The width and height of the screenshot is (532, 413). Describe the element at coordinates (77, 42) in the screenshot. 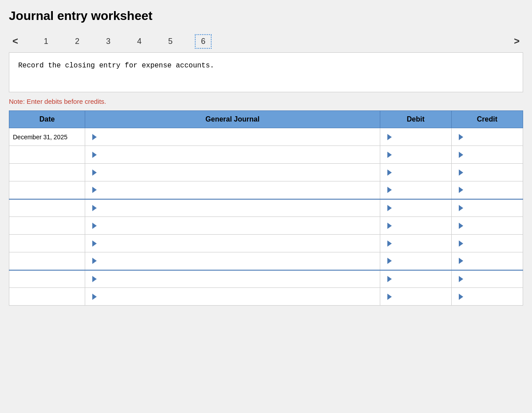

I see `nav-item-2: 2` at that location.